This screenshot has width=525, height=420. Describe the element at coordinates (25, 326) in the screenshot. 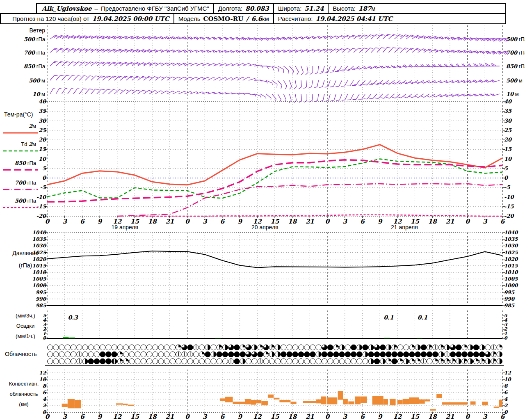

I see `precip-panel-title: Осадки` at that location.